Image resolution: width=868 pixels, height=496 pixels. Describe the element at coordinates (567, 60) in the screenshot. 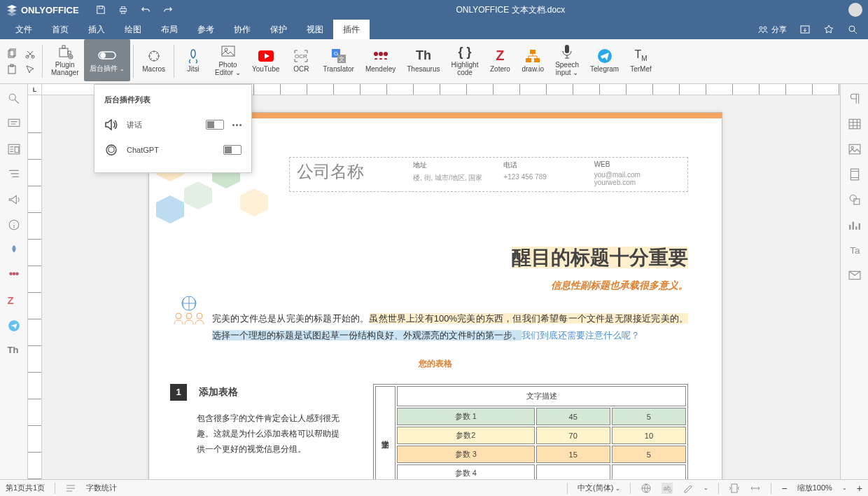

I see `speech-input-button: Speechinput ⌄` at that location.